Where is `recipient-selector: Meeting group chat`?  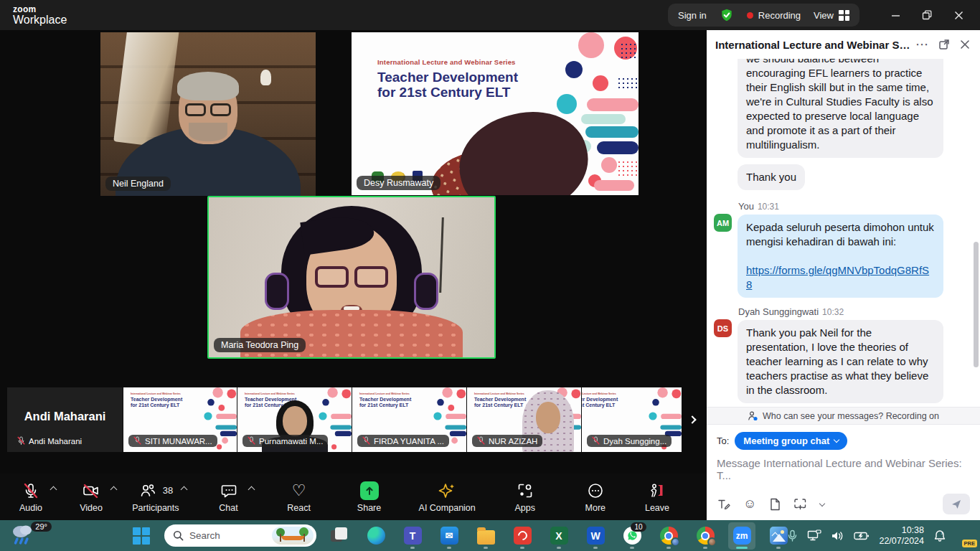 recipient-selector: Meeting group chat is located at coordinates (791, 441).